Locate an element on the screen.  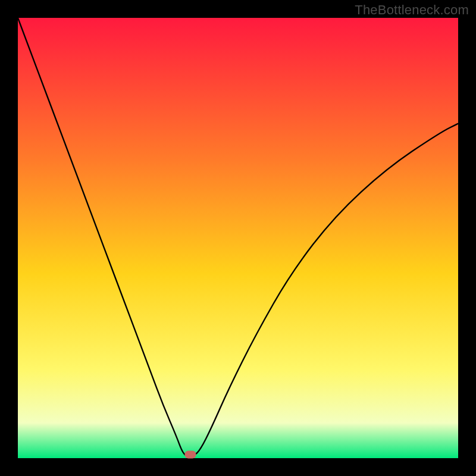
watermark-text: TheBottleneck.com is located at coordinates (412, 10).